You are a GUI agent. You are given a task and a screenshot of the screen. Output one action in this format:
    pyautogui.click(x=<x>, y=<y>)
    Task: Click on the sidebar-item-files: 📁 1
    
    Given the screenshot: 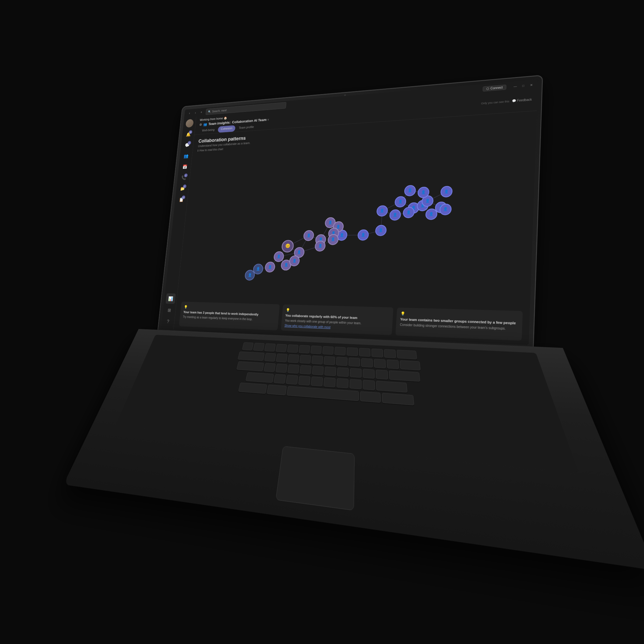 What is the action you would take?
    pyautogui.click(x=182, y=189)
    